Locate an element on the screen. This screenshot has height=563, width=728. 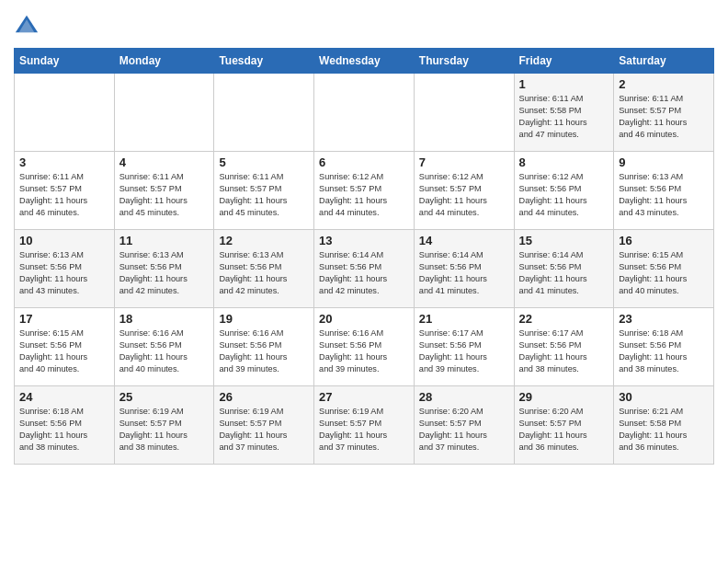
calendar-week-3: 10Sunrise: 6:13 AMSunset: 5:56 PMDayligh… is located at coordinates (364, 269).